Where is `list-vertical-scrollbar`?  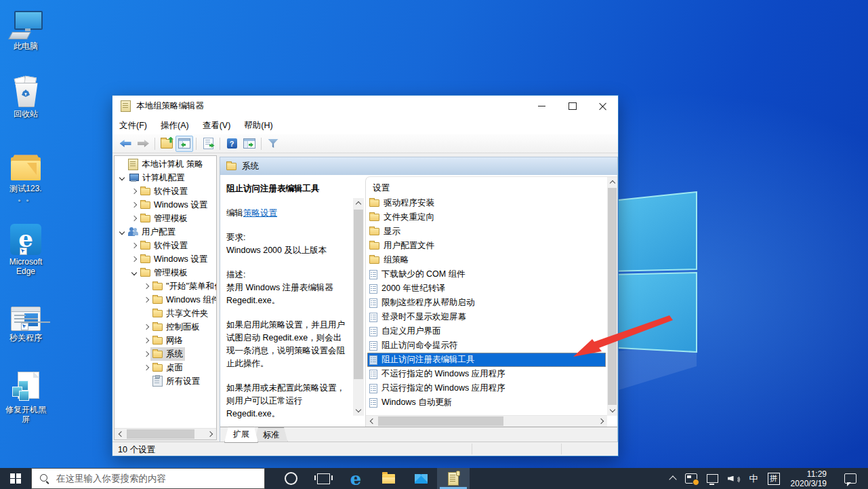 list-vertical-scrollbar is located at coordinates (613, 296).